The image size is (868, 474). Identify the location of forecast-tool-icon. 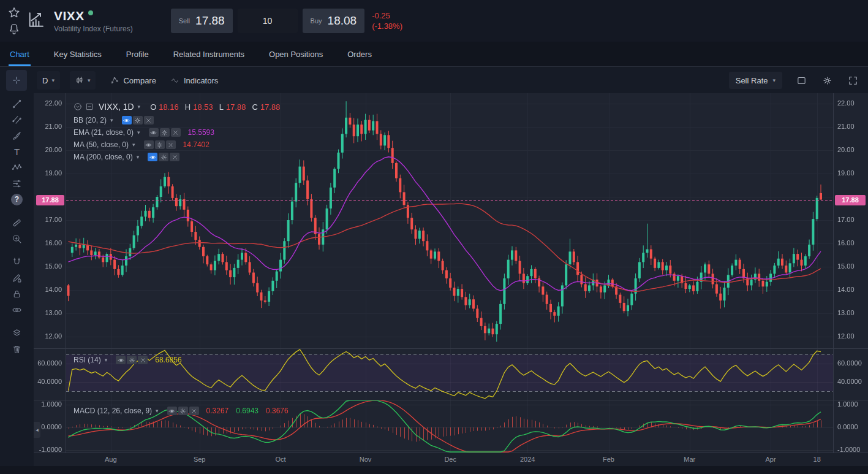
(17, 183).